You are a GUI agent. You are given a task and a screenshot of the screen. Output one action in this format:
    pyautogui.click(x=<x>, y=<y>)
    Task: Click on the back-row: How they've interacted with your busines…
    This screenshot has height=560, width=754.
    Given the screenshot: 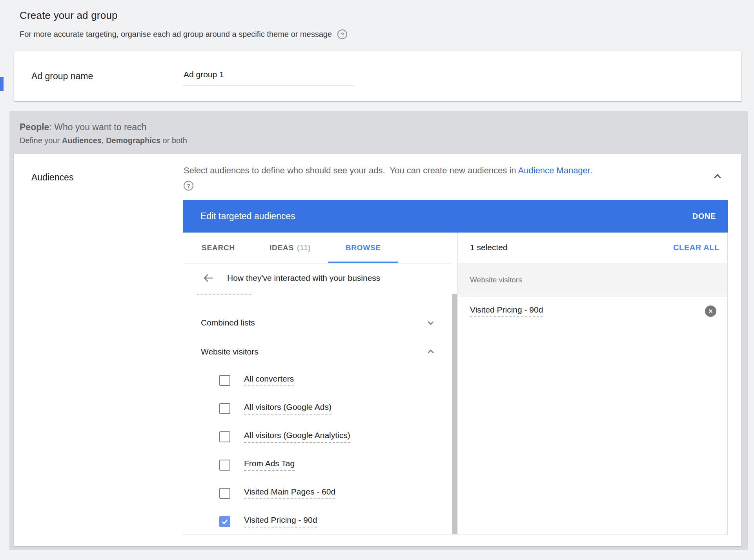 What is the action you would take?
    pyautogui.click(x=317, y=278)
    